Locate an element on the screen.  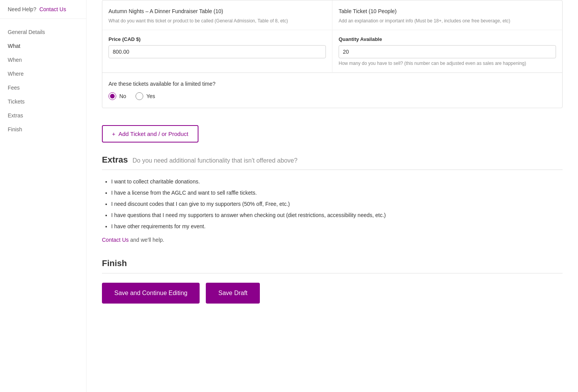
ticket-names-row: Autumn Nights – A Dinner Fundraiser Tabl… is located at coordinates (332, 15).